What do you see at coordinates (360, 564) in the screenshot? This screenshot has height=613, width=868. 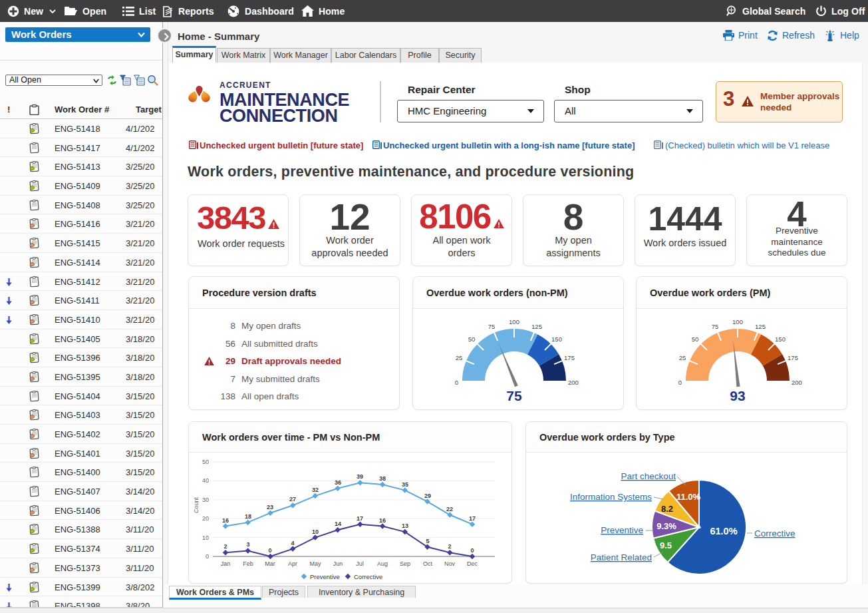 I see `svg-text: Jul` at bounding box center [360, 564].